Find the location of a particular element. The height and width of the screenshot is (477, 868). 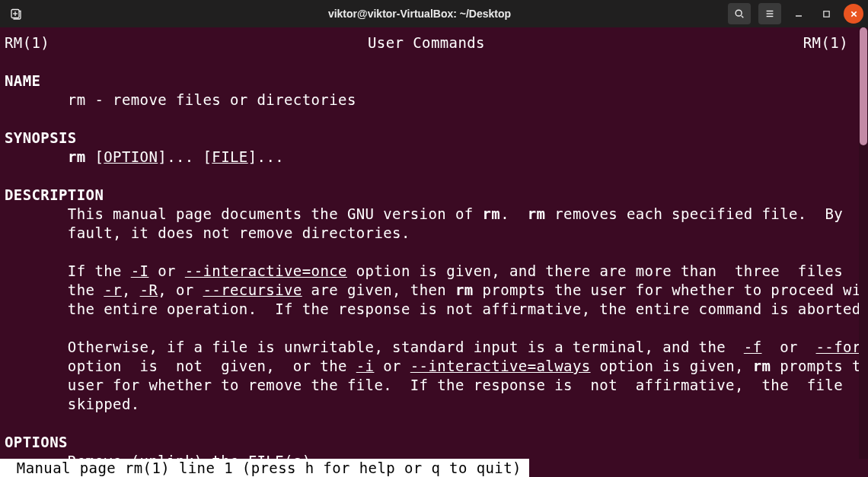

search-button is located at coordinates (739, 14).